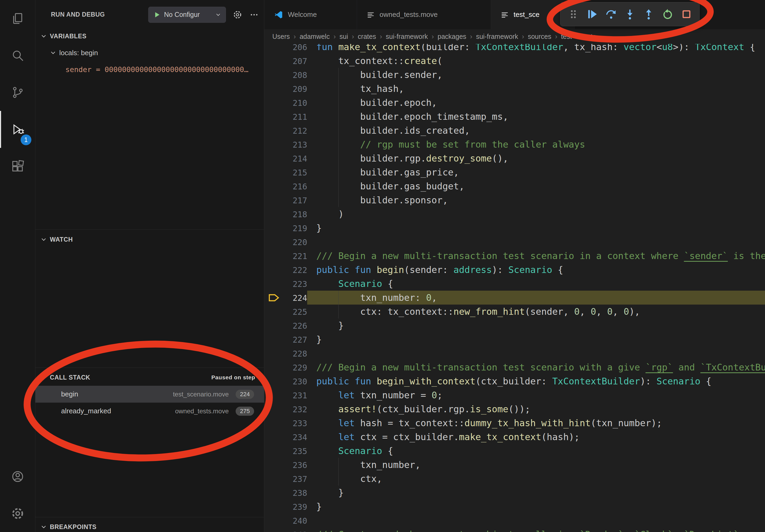  What do you see at coordinates (238, 15) in the screenshot?
I see `debug-settings-gear-button` at bounding box center [238, 15].